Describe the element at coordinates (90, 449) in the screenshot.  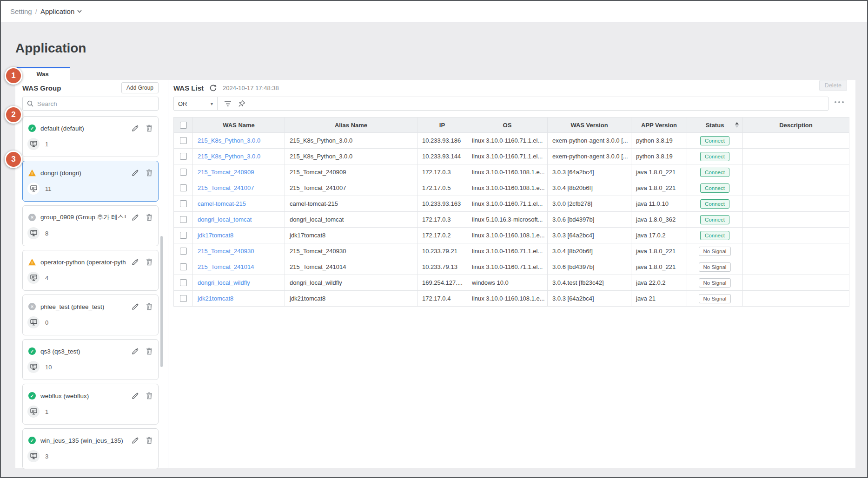
I see `was-group-card: win_jeus_135 (win_jeus_135)` at that location.